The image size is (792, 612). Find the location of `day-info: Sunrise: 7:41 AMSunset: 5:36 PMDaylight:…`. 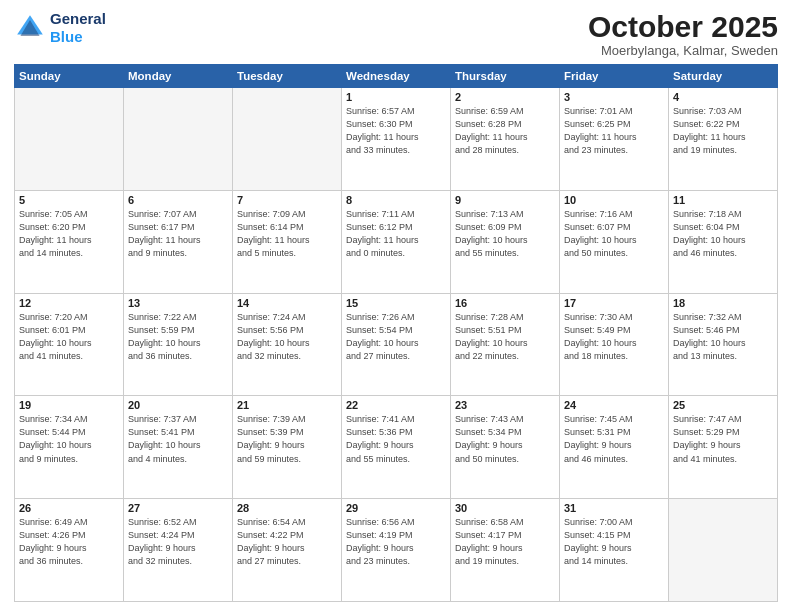

day-info: Sunrise: 7:41 AMSunset: 5:36 PMDaylight:… is located at coordinates (396, 439).